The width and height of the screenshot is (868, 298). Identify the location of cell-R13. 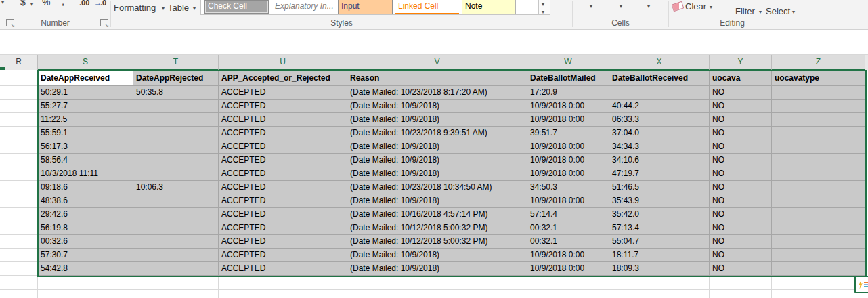
(19, 255).